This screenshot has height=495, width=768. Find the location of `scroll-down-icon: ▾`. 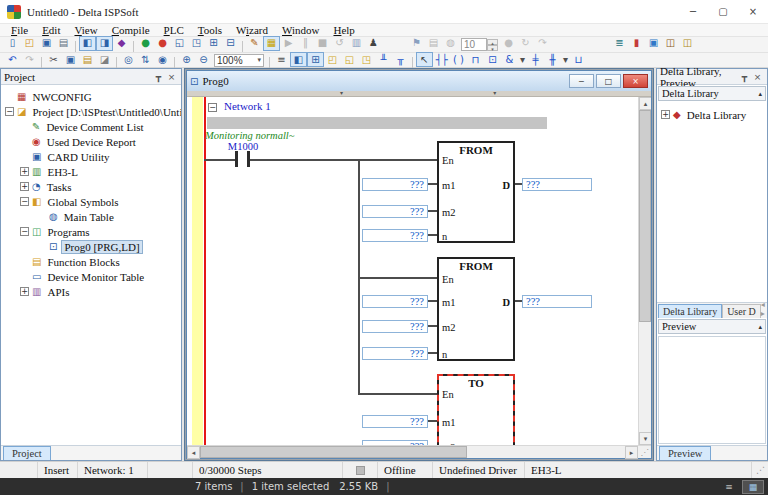

scroll-down-icon: ▾ is located at coordinates (645, 438).